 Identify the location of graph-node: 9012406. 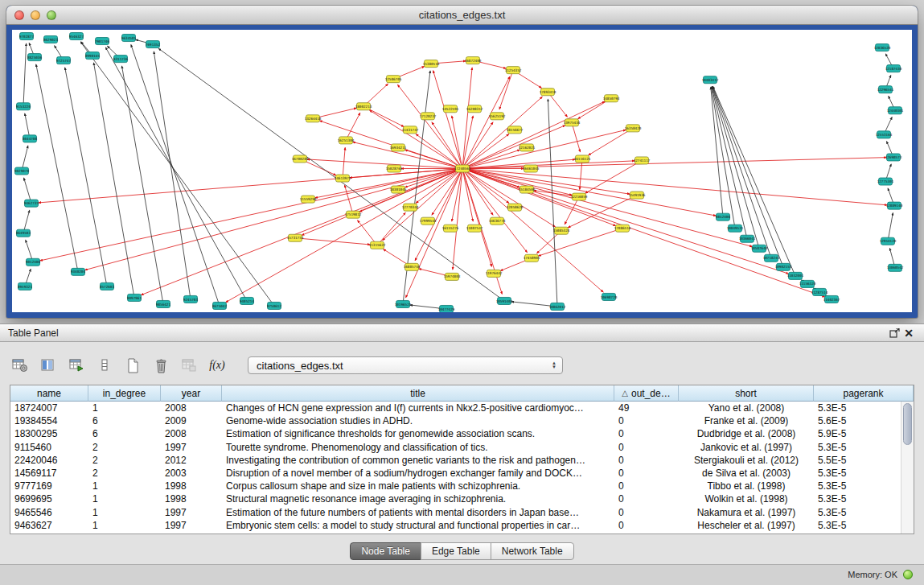
(33, 262).